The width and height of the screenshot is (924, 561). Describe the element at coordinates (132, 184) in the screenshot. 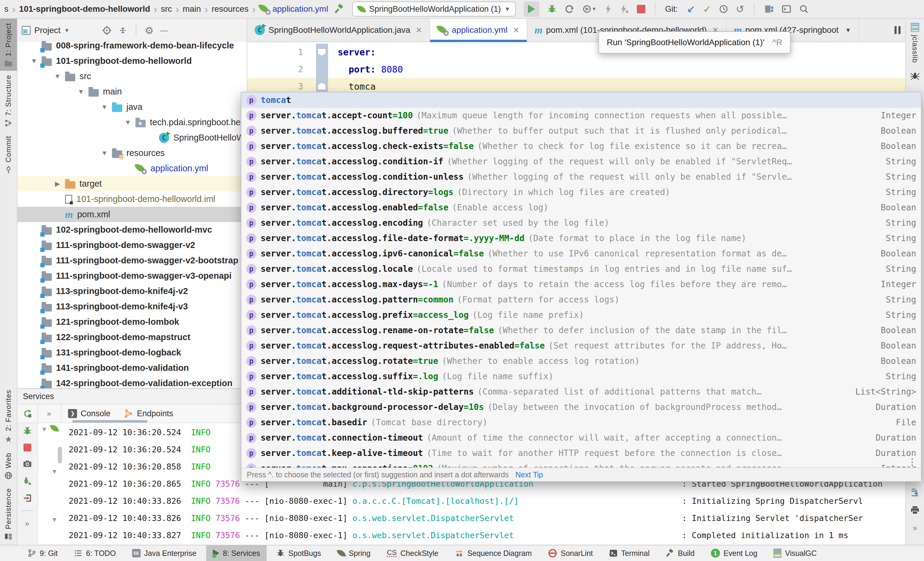

I see `tree-item: ▶target` at that location.